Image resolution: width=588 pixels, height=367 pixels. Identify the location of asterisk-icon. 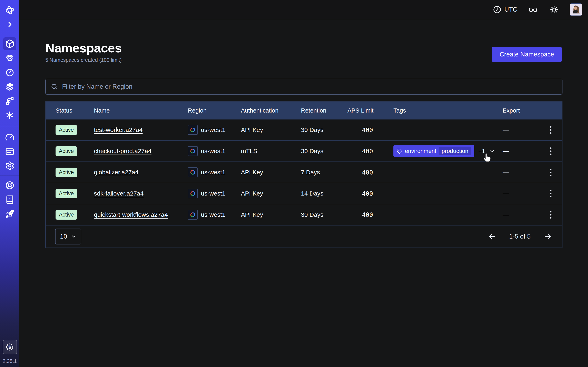
(10, 115).